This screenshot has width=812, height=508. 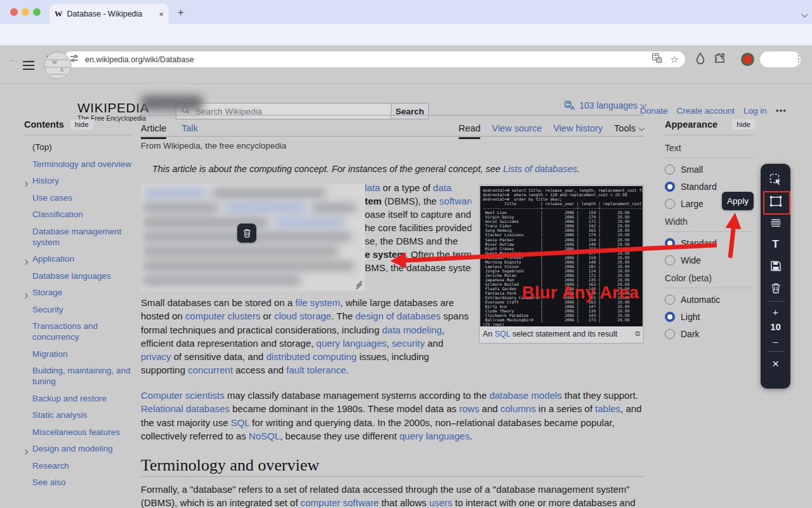 I want to click on sidebar-item-database-management-system: Database management system, so click(x=79, y=237).